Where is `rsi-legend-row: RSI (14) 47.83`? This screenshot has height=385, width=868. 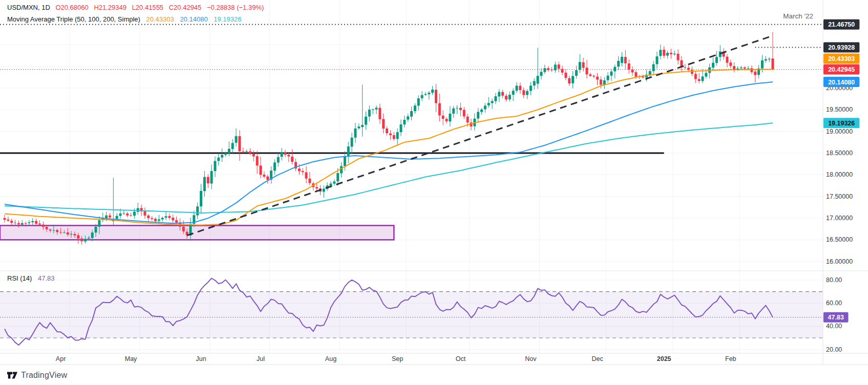 rsi-legend-row: RSI (14) 47.83 is located at coordinates (31, 279).